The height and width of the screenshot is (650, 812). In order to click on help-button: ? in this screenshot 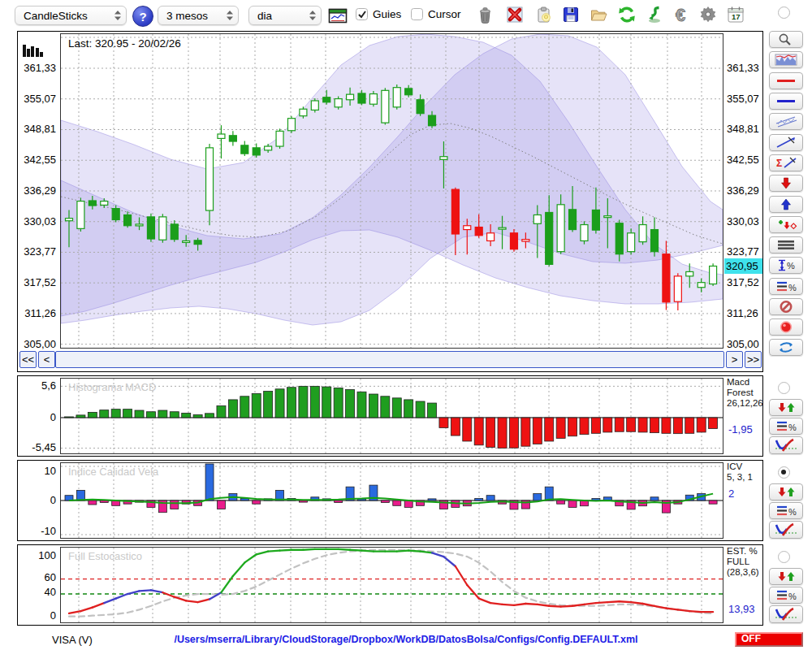, I will do `click(143, 16)`.